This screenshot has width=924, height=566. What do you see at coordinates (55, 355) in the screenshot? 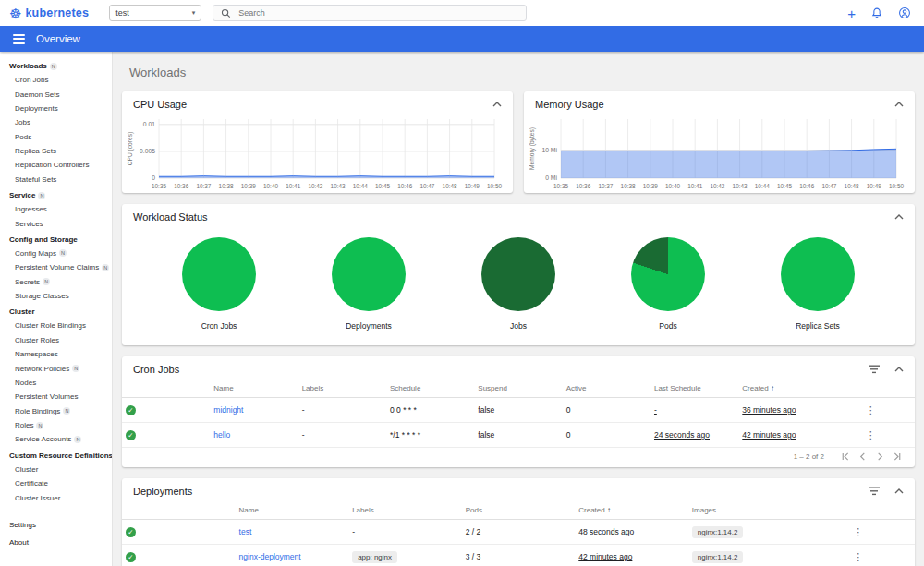
I see `sidebar-item-namespaces: Namespaces` at bounding box center [55, 355].